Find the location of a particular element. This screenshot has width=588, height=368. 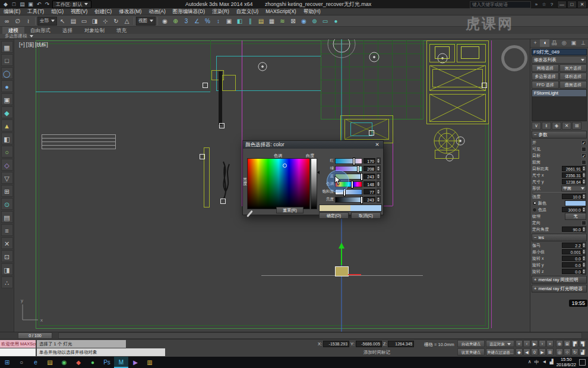

pan-icon: ⊹ is located at coordinates (567, 352).